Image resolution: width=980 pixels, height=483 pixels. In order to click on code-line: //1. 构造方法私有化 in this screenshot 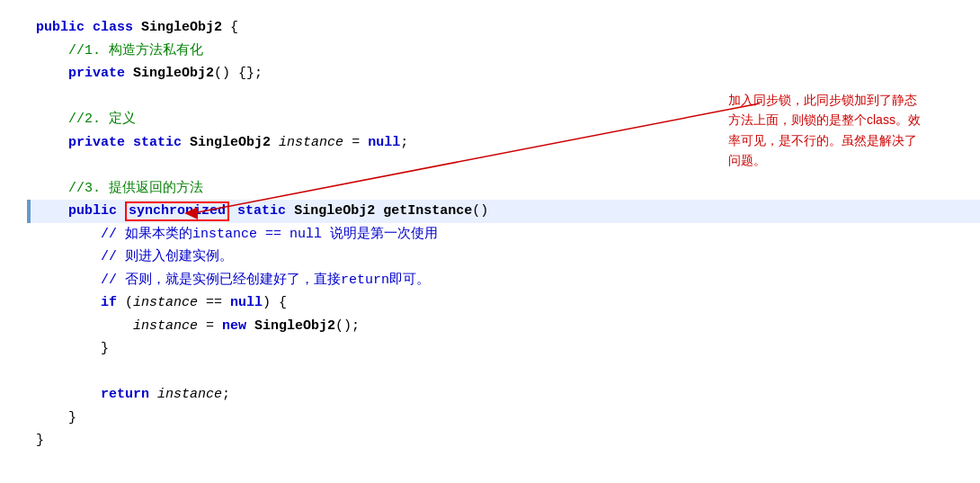, I will do `click(503, 51)`.